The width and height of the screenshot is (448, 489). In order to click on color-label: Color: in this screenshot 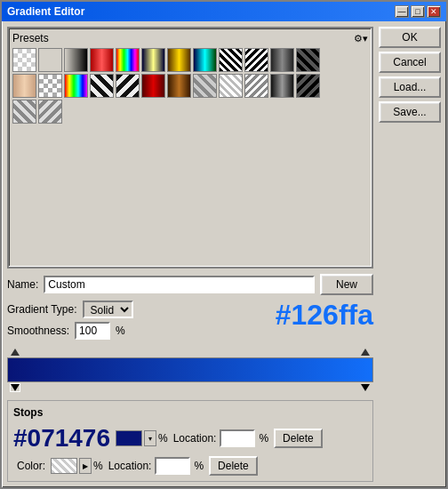, I will do `click(31, 466)`.